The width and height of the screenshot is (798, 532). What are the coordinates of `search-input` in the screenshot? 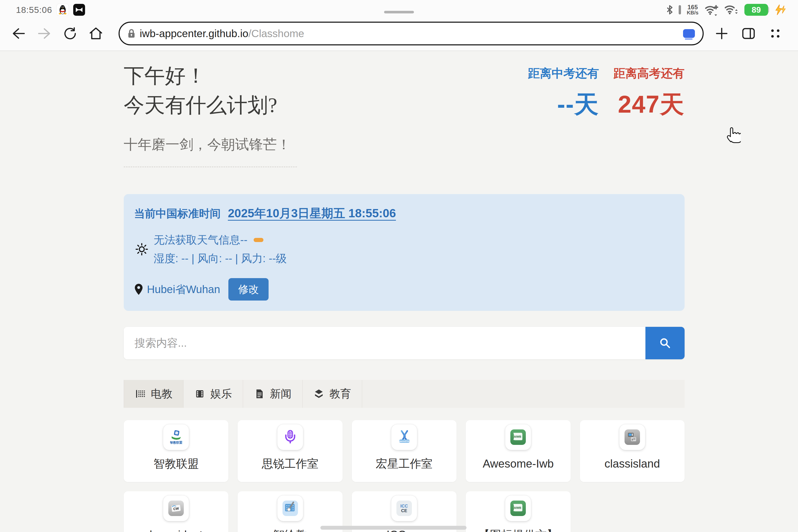 It's located at (385, 343).